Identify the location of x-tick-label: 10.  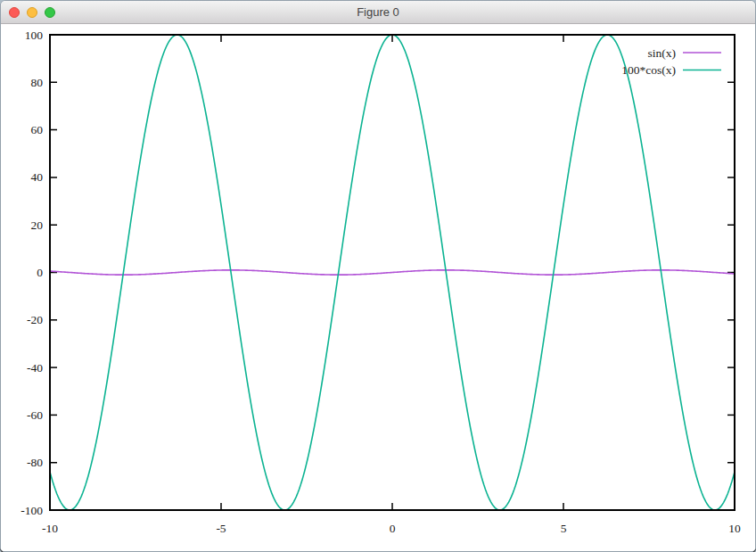
(735, 528).